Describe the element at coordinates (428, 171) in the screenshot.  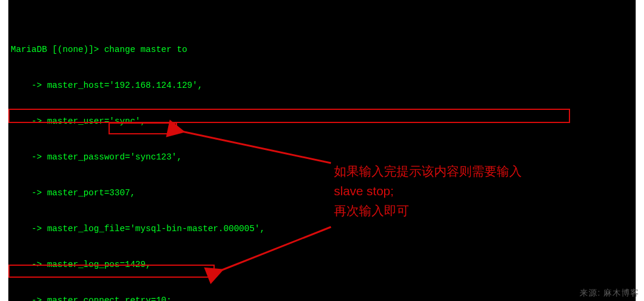
I see `annotation-line1: 如果输入完提示该内容则需要输入` at that location.